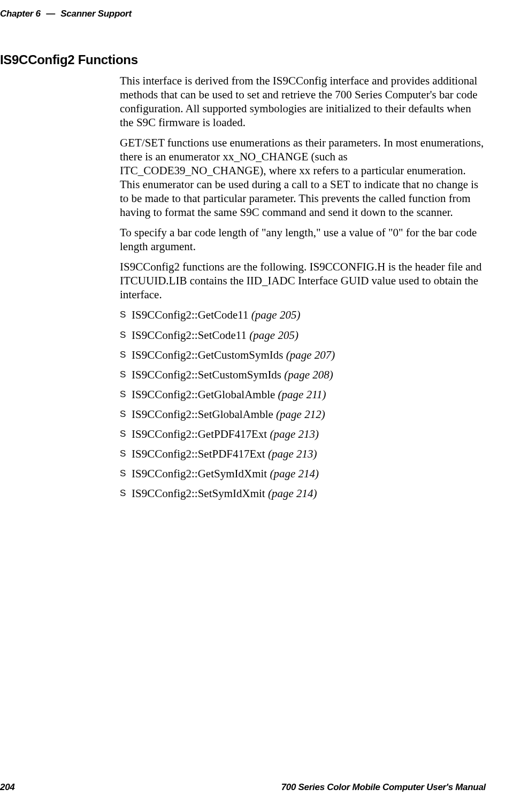 The image size is (521, 812). I want to click on function-name: IS9CConfig2::GetSymIdXmit, so click(201, 474).